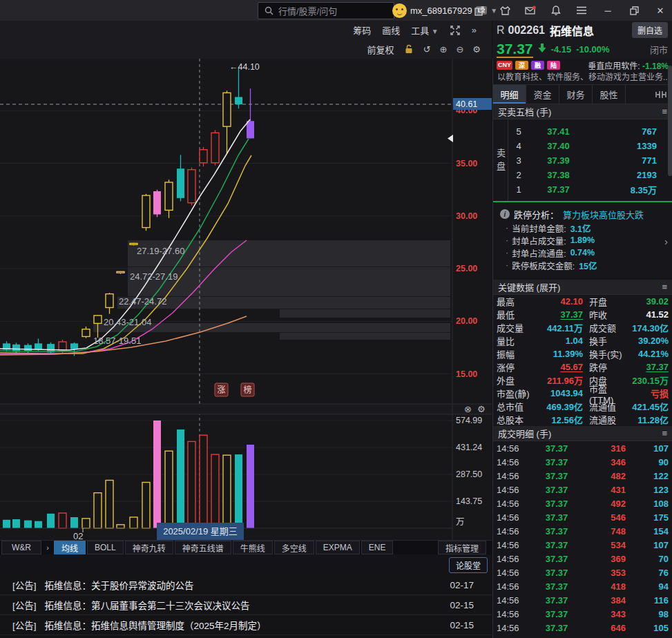 The image size is (672, 638). Describe the element at coordinates (248, 389) in the screenshot. I see `svg-text: 榜` at that location.